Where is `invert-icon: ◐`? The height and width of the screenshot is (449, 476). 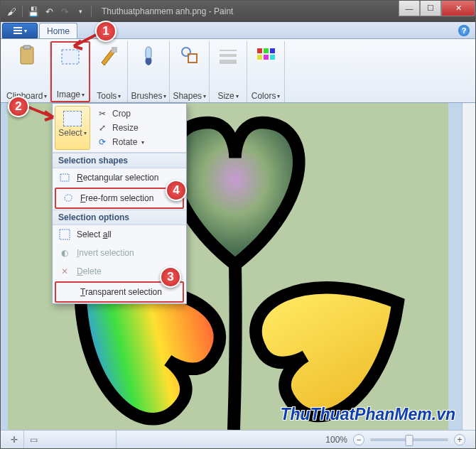 invert-icon: ◐ is located at coordinates (65, 253).